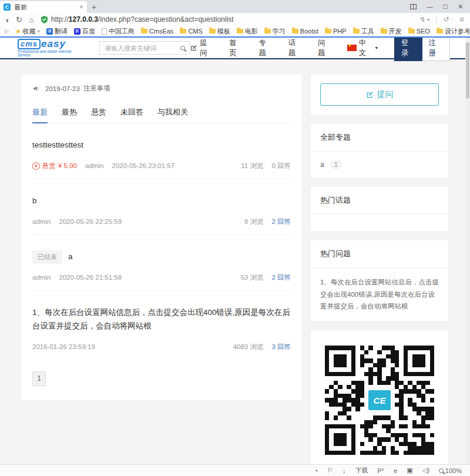 The image size is (470, 476). I want to click on bookmark-学习: 学习, so click(275, 32).